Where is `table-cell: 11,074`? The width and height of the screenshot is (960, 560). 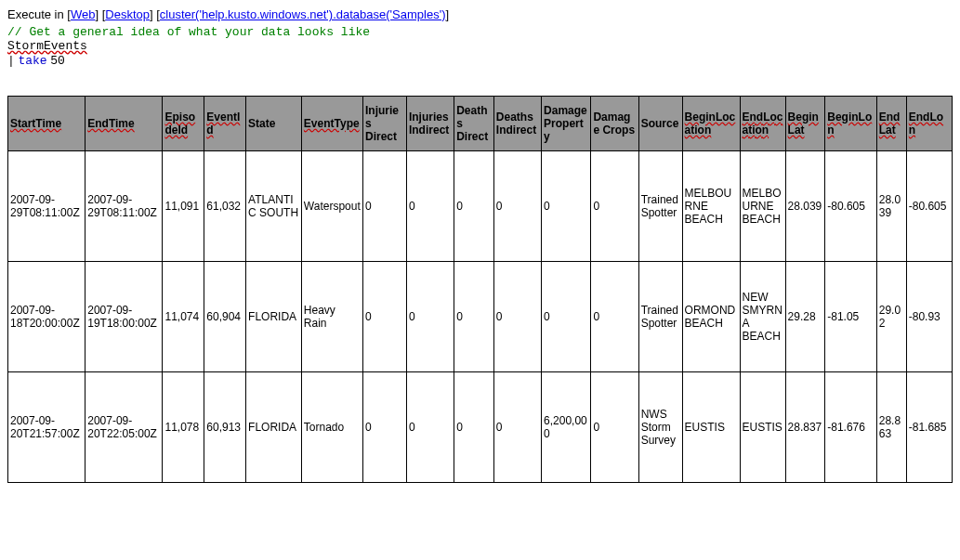
table-cell: 11,074 is located at coordinates (184, 318).